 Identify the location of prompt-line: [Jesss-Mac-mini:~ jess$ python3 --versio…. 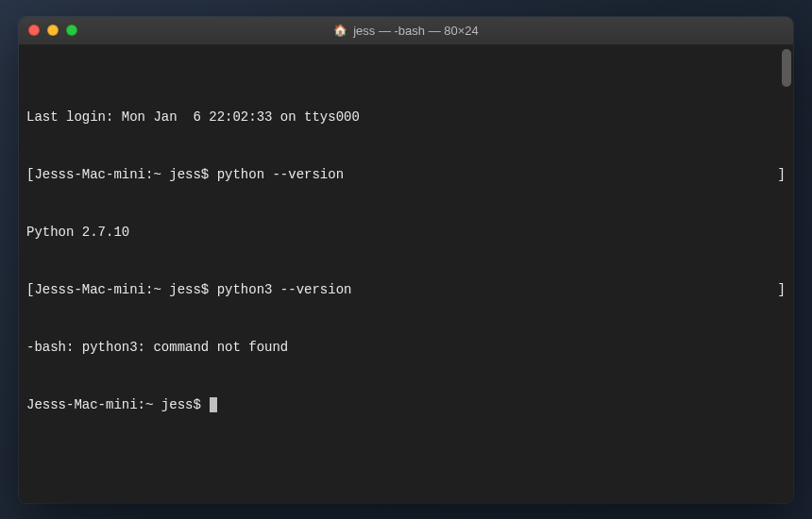
(406, 290).